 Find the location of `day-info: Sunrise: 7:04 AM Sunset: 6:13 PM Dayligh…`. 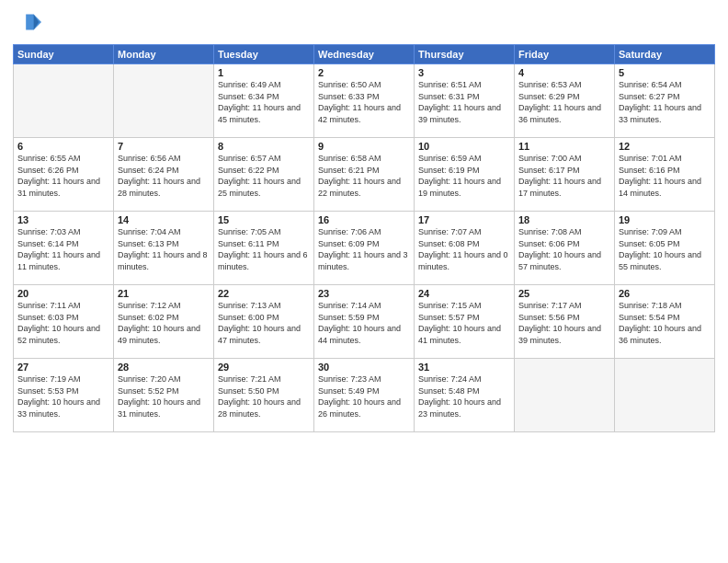

day-info: Sunrise: 7:04 AM Sunset: 6:13 PM Dayligh… is located at coordinates (164, 249).